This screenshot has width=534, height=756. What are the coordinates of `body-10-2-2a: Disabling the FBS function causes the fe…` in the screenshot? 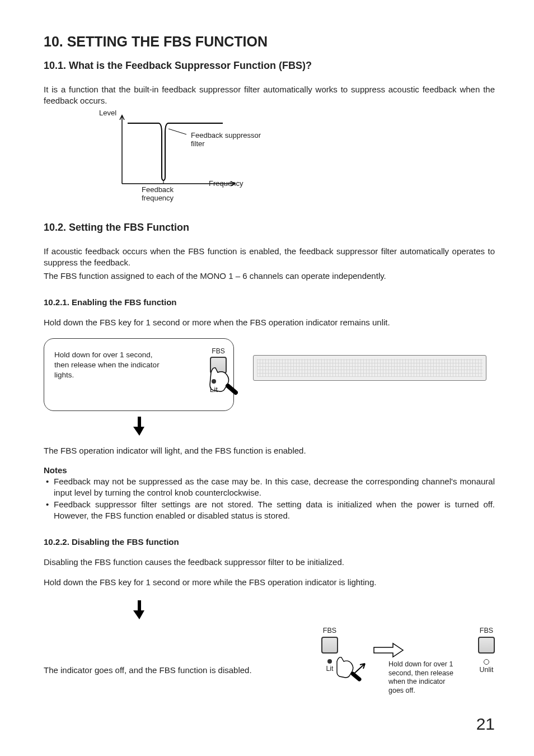 It's located at (269, 562).